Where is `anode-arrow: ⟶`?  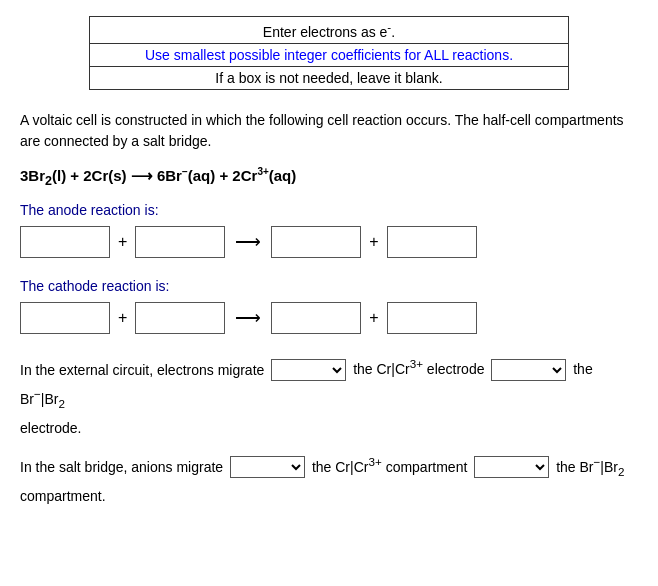 anode-arrow: ⟶ is located at coordinates (248, 242).